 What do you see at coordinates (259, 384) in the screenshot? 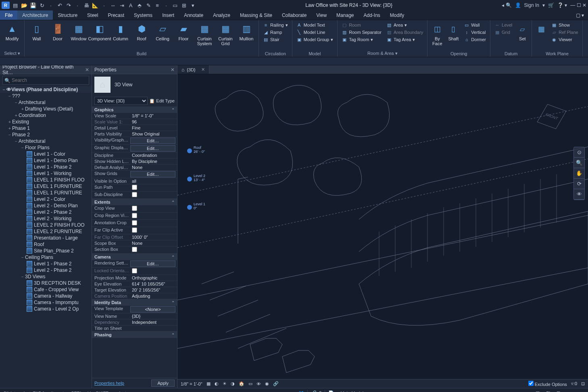
I see `vc-hide-icon: 👁` at bounding box center [259, 384].